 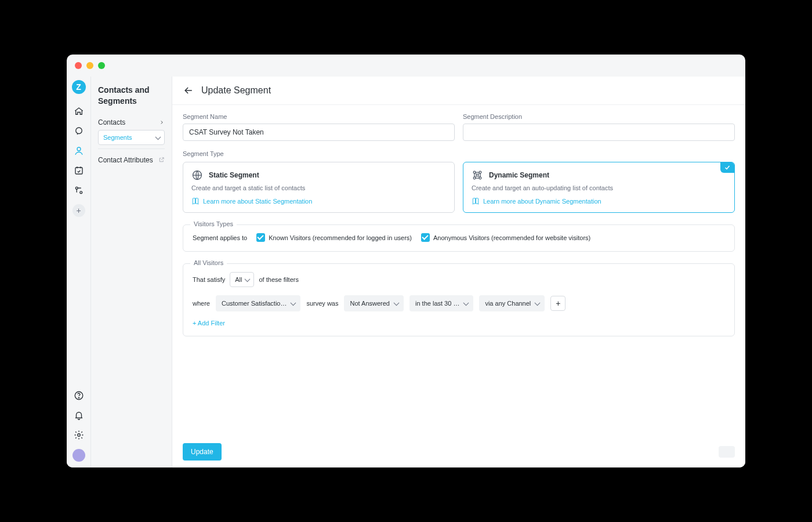 What do you see at coordinates (79, 211) in the screenshot?
I see `add-button: +` at bounding box center [79, 211].